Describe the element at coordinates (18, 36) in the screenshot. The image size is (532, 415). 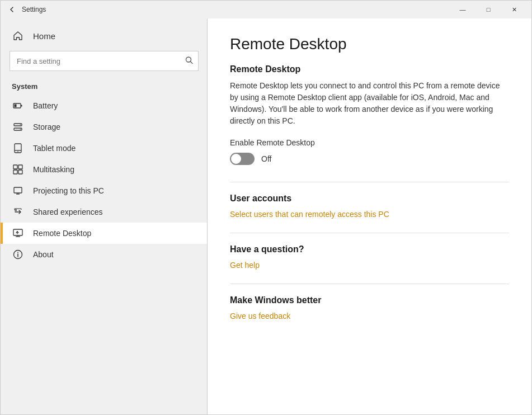
I see `home-icon` at that location.